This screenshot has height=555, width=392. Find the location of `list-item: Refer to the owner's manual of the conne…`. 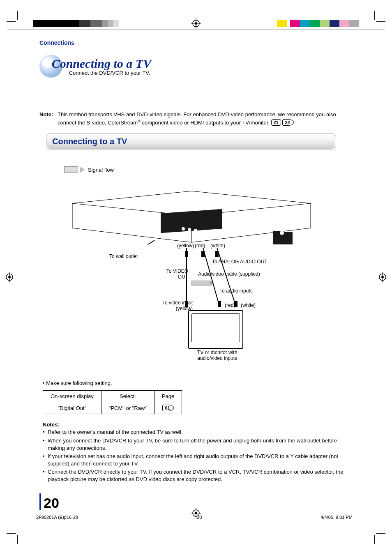

list-item: Refer to the owner's manual of the conne… is located at coordinates (193, 432).